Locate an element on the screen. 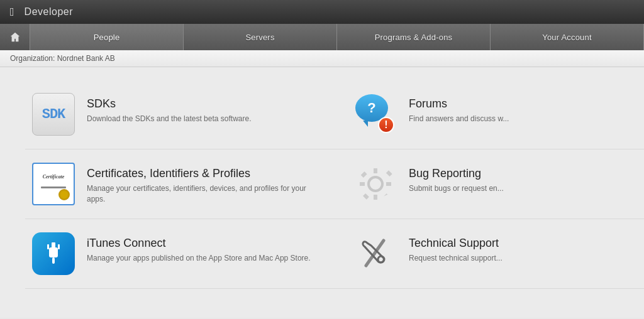 The width and height of the screenshot is (644, 319). tech-desc: Request technical support... is located at coordinates (455, 259).